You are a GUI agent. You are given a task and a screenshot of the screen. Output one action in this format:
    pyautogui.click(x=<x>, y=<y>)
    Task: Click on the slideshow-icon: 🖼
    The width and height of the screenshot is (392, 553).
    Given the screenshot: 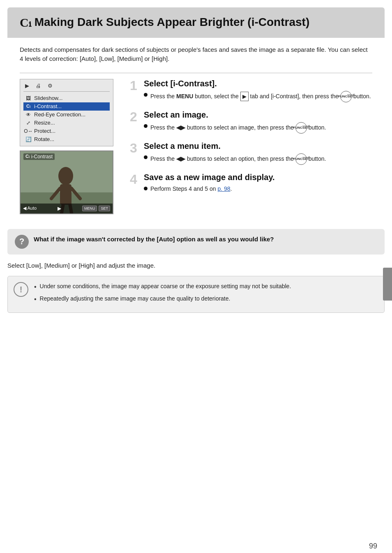 What is the action you would take?
    pyautogui.click(x=28, y=98)
    